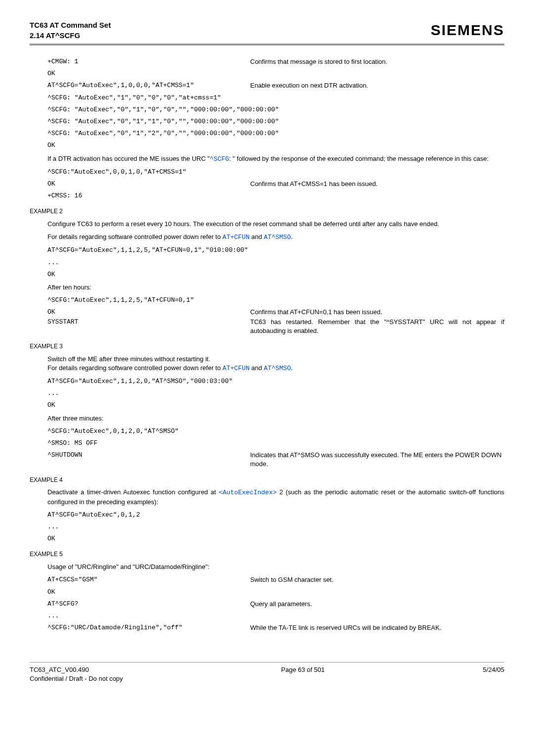 The width and height of the screenshot is (534, 756). What do you see at coordinates (133, 492) in the screenshot?
I see `text: Deactivate a timer-driven Autoexec funct…` at bounding box center [133, 492].